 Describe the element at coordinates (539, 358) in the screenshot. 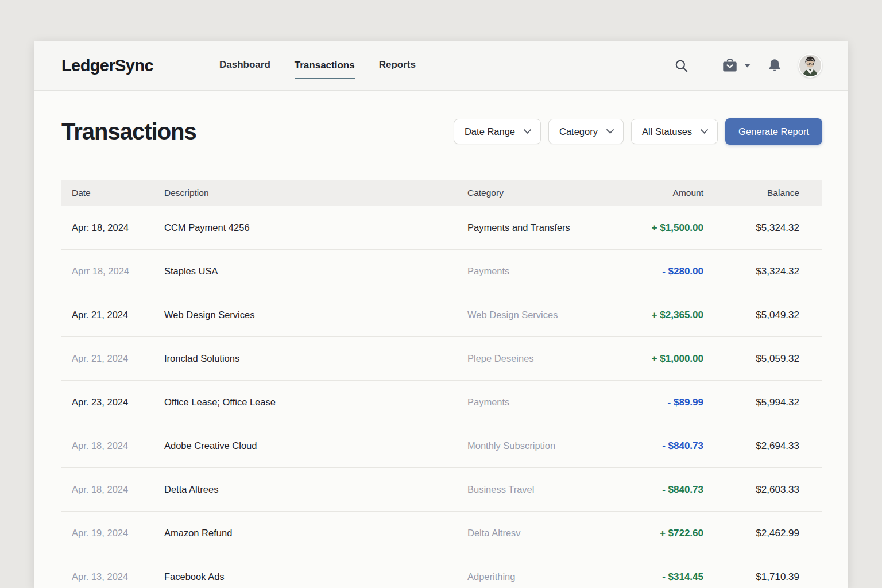

I see `cell-category: Plepe Deseines` at that location.